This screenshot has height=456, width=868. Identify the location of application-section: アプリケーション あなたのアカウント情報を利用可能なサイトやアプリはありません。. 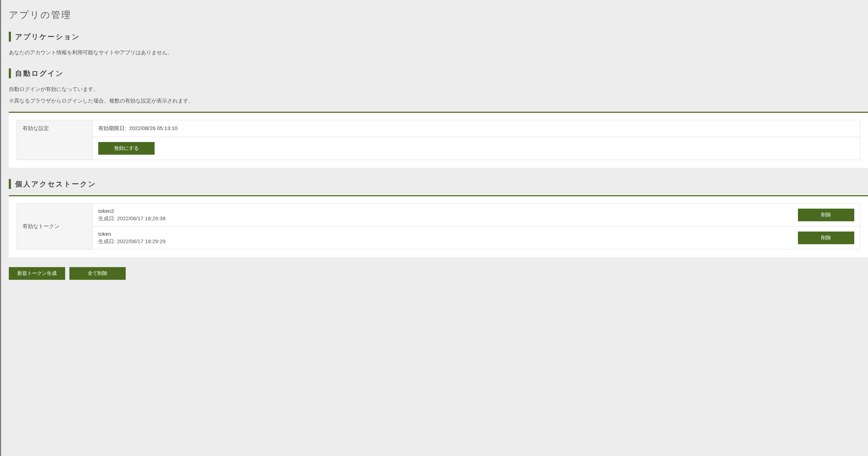
(438, 44).